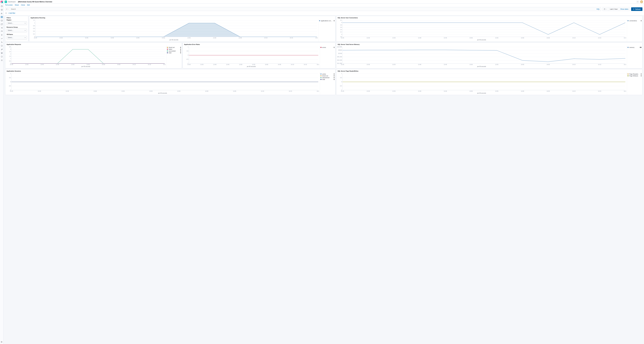 The height and width of the screenshot is (344, 644). What do you see at coordinates (2, 20) in the screenshot?
I see `nav-canvas-icon` at bounding box center [2, 20].